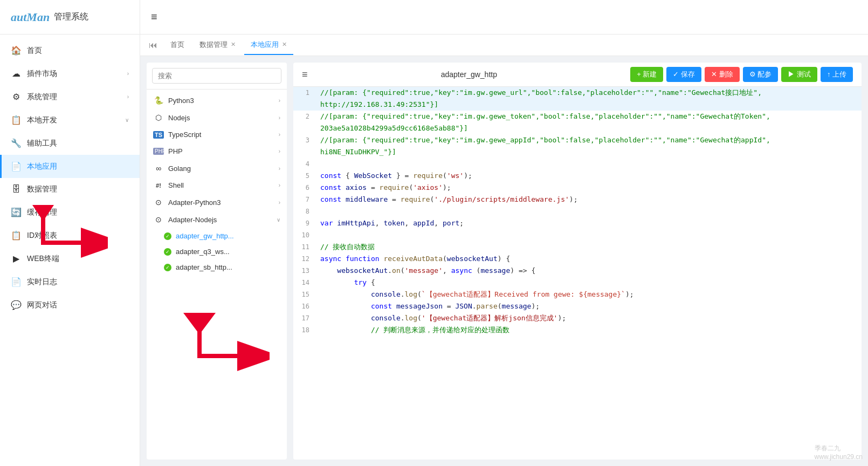  Describe the element at coordinates (577, 223) in the screenshot. I see `code-line-9: 9 var imHttpApi, token, appId, port;` at that location.